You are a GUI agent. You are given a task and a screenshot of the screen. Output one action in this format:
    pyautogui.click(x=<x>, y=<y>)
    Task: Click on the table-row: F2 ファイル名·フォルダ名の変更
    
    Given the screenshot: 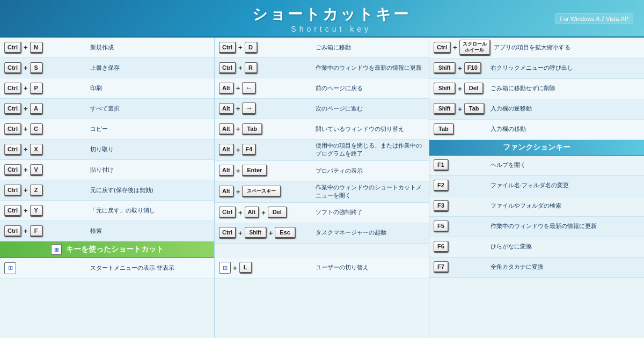 What is the action you would take?
    pyautogui.click(x=537, y=186)
    